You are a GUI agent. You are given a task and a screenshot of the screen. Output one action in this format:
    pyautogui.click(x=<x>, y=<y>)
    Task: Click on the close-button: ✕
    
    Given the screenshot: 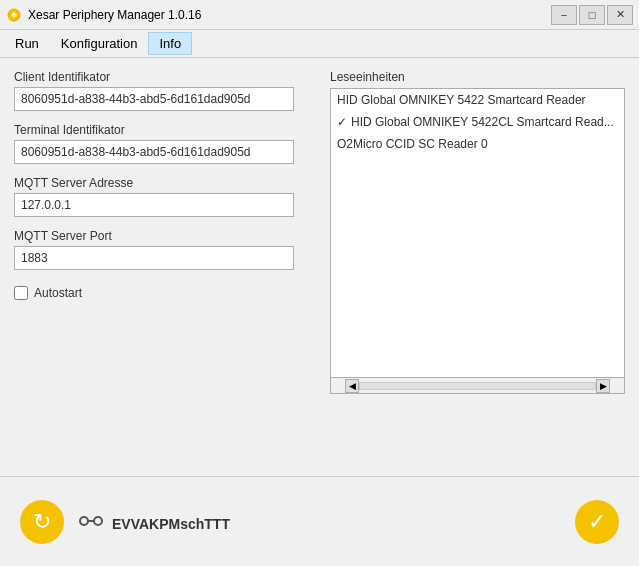 What is the action you would take?
    pyautogui.click(x=620, y=15)
    